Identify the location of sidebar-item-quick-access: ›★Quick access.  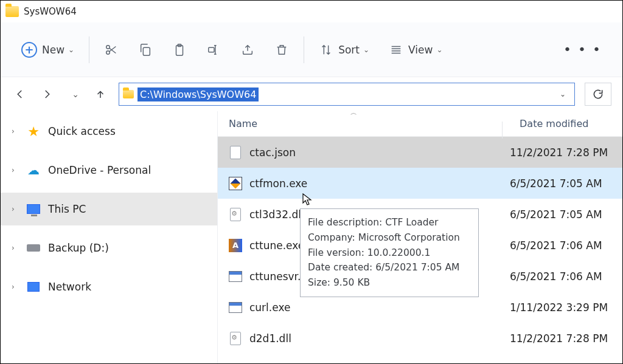
(109, 131).